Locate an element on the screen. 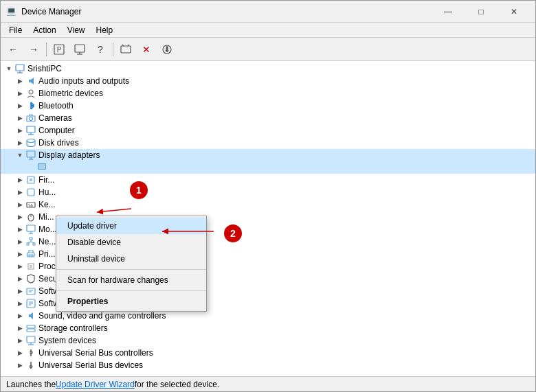 Image resolution: width=536 pixels, height=392 pixels. expand-usb-icon: ▶ is located at coordinates (20, 353).